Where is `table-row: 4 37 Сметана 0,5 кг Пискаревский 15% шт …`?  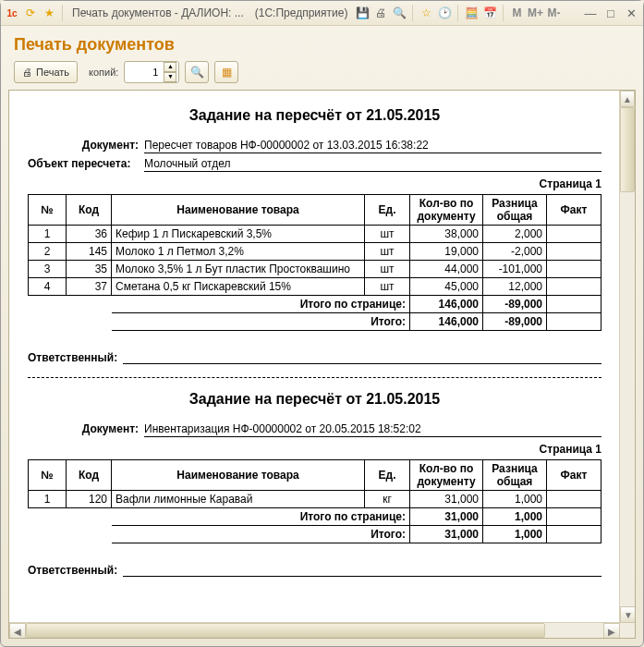
table-row: 4 37 Сметана 0,5 кг Пискаревский 15% шт … is located at coordinates (315, 287).